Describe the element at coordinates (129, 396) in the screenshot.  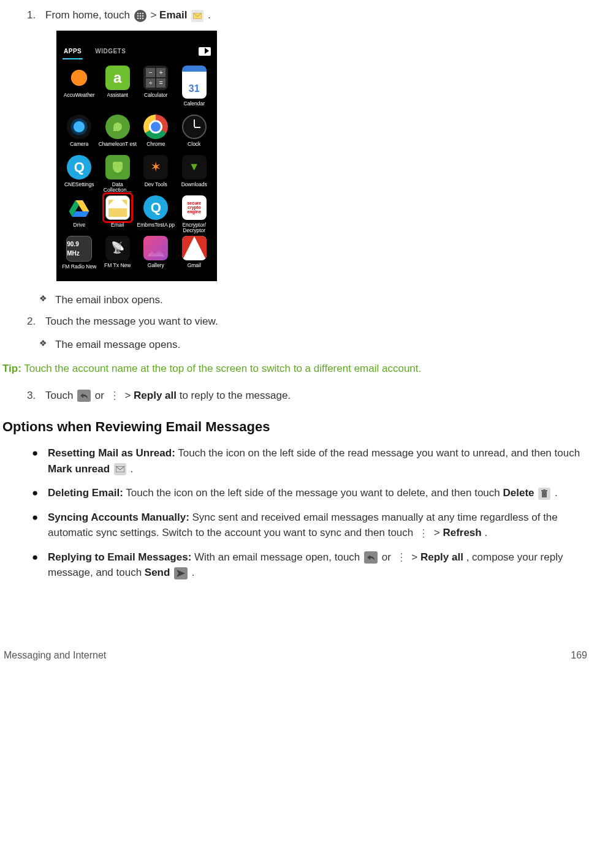
I see `step-3-gt: >` at that location.